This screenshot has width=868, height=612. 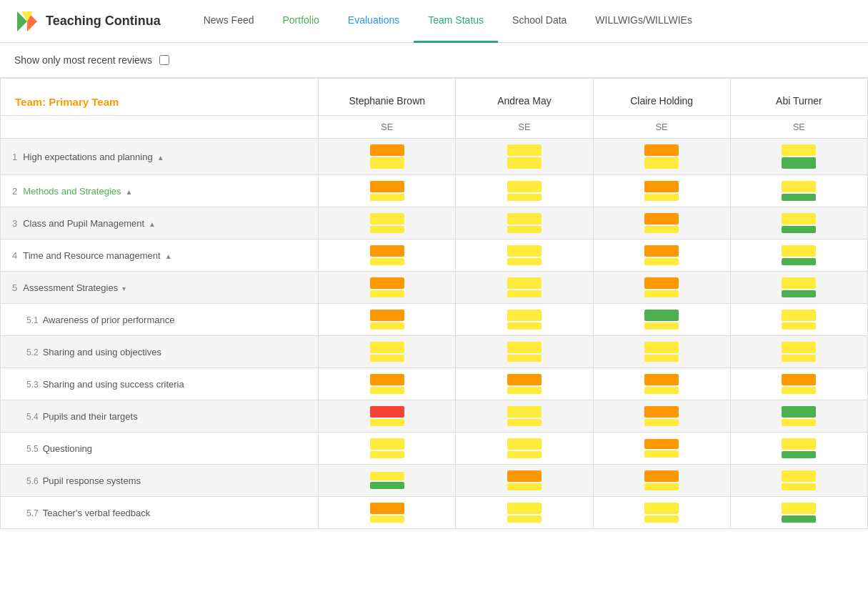 What do you see at coordinates (524, 127) in the screenshot?
I see `badge-1: SE` at bounding box center [524, 127].